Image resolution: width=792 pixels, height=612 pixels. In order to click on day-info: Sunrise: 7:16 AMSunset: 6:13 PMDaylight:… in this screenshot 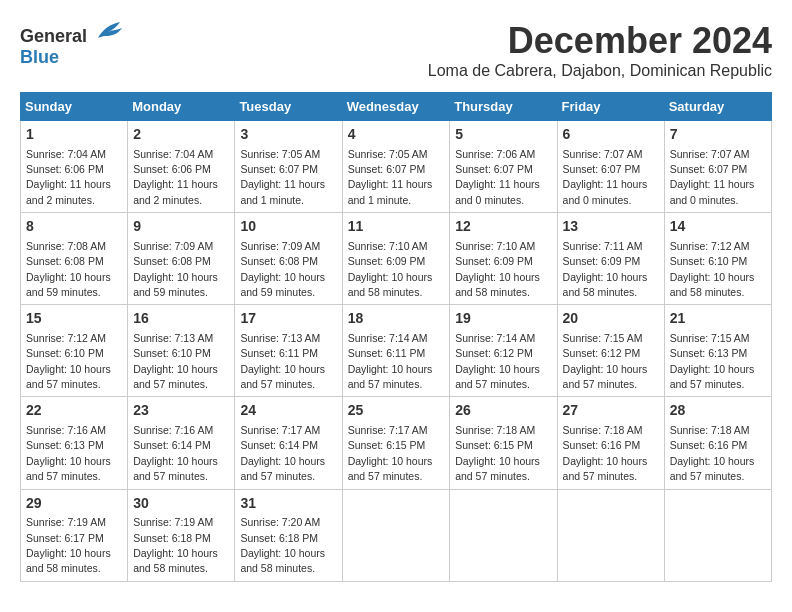, I will do `click(68, 453)`.